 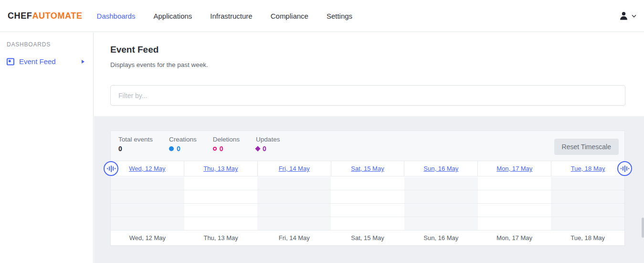 What do you see at coordinates (623, 16) in the screenshot?
I see `user-icon` at bounding box center [623, 16].